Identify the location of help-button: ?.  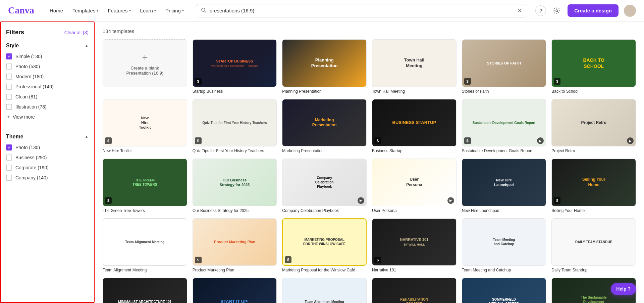
(541, 11).